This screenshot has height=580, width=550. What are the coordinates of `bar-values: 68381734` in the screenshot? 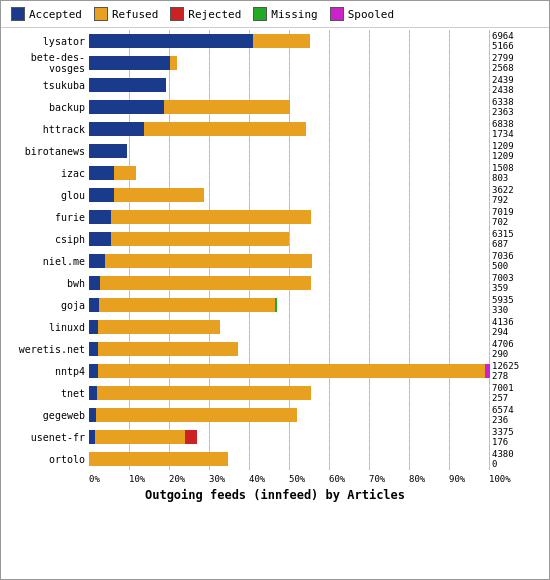 It's located at (503, 130).